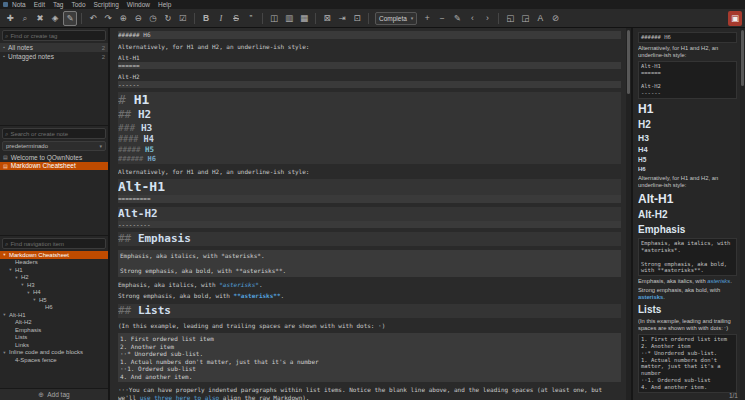 The height and width of the screenshot is (400, 745). I want to click on editor-scrollbar-thumb, so click(628, 62).